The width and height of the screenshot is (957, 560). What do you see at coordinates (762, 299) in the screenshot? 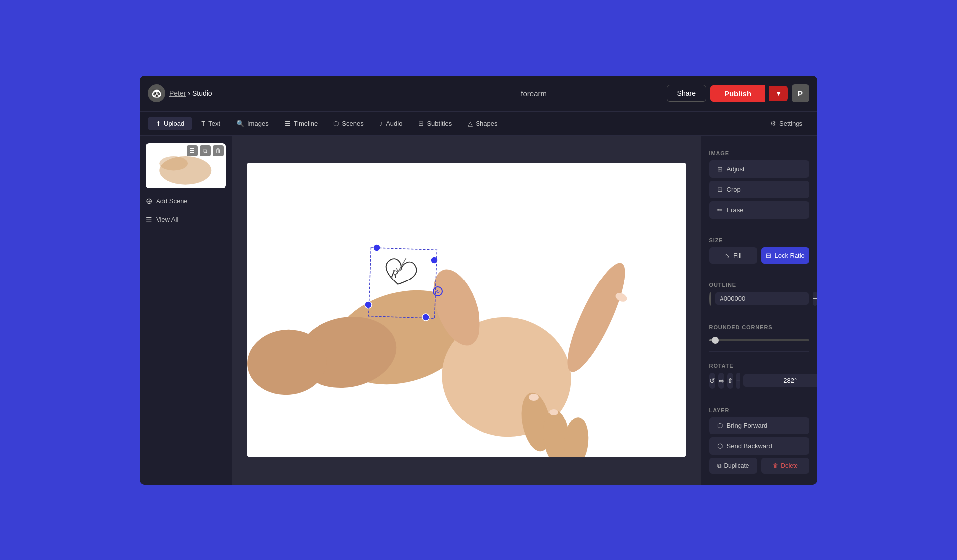
I see `outline-hex-input` at bounding box center [762, 299].